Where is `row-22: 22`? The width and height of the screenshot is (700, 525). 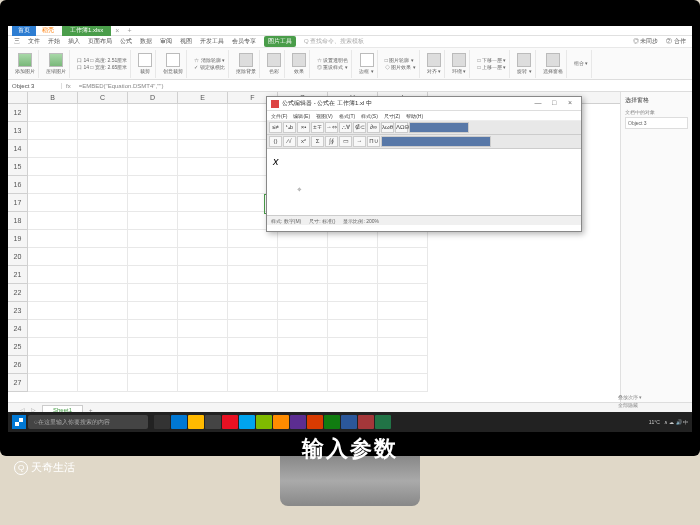 row-22: 22 is located at coordinates (18, 293).